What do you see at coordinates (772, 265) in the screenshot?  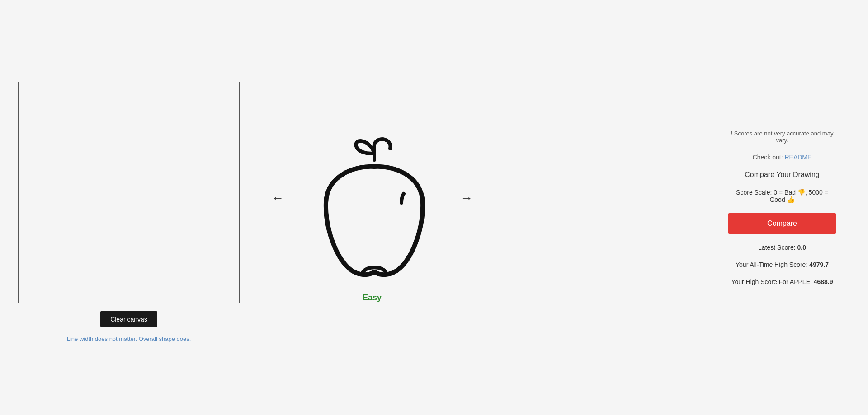 I see `alltime-score-label: Your All-Time High Score:` at bounding box center [772, 265].